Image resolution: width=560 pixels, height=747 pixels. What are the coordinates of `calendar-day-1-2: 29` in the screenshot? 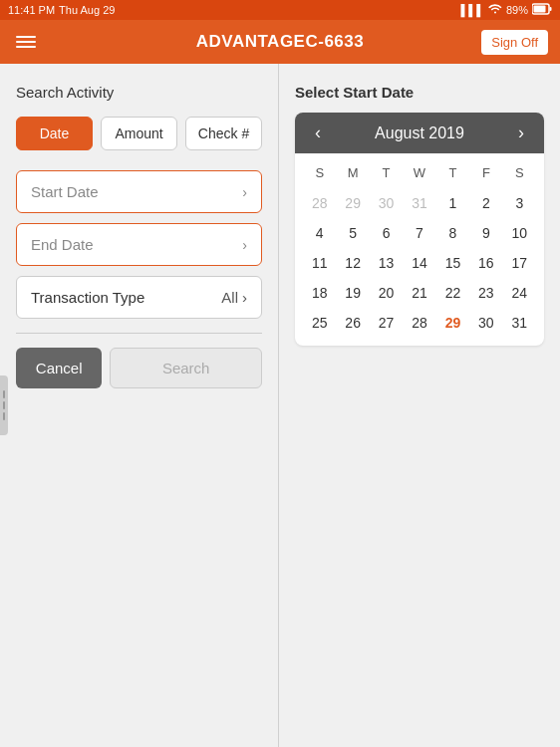 It's located at (353, 203).